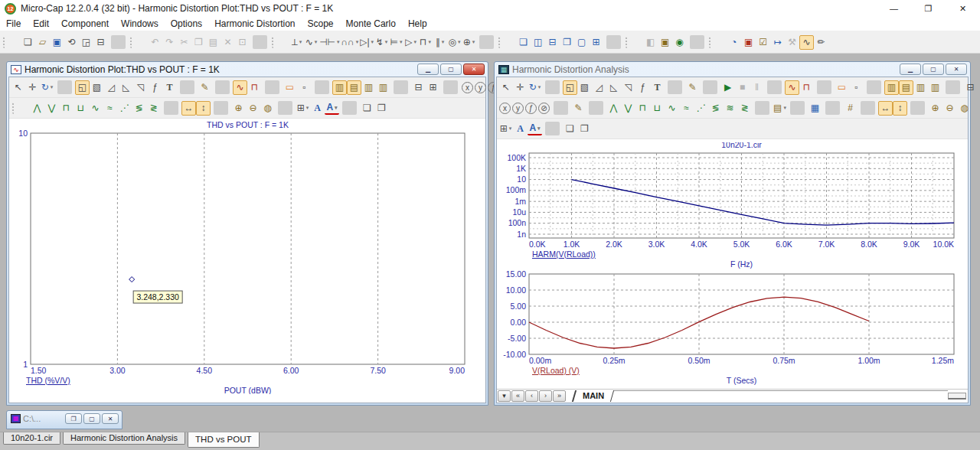  I want to click on valley-label-icon: ⊔, so click(81, 109).